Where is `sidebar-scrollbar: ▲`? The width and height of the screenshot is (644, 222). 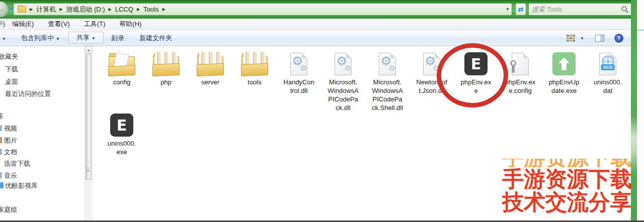
sidebar-scrollbar: ▲ is located at coordinates (88, 134).